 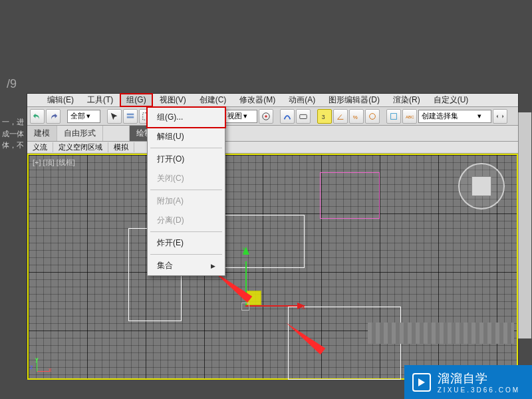 I want to click on menu-views: 视图(V), so click(x=173, y=100).